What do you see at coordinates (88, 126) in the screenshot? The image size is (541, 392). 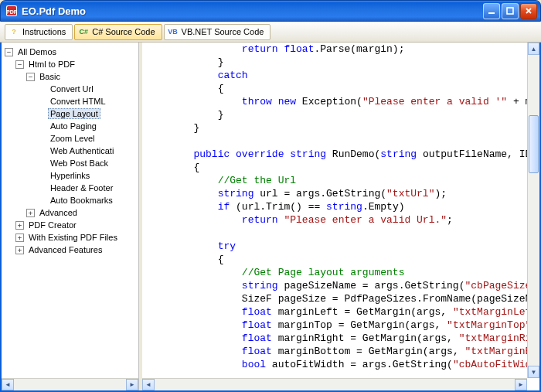 I see `tree-node: Auto Paging` at bounding box center [88, 126].